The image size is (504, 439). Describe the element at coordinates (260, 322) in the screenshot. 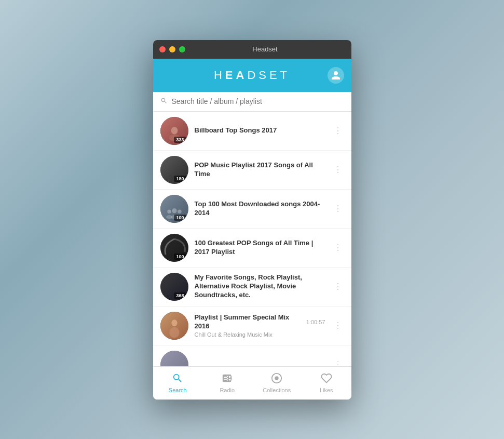

I see `playlist-meta: Playlist | Summer Special Mix 2016 1:00:…` at that location.